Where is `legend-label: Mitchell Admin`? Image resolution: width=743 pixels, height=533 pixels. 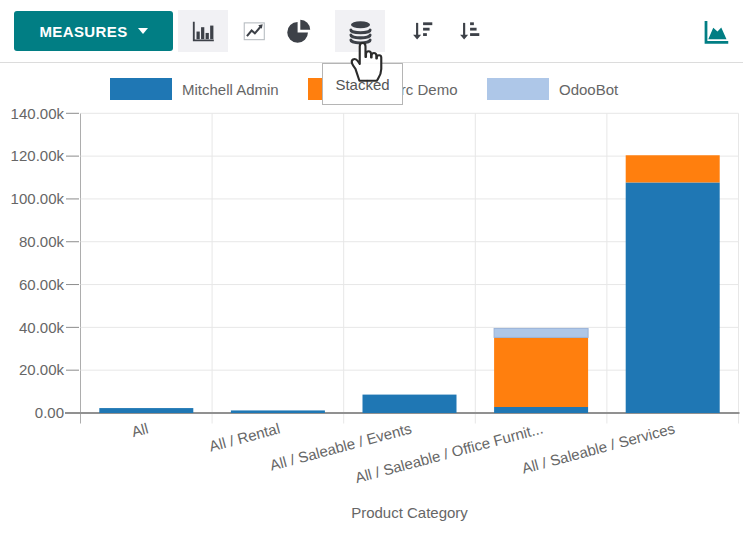 legend-label: Mitchell Admin is located at coordinates (230, 90).